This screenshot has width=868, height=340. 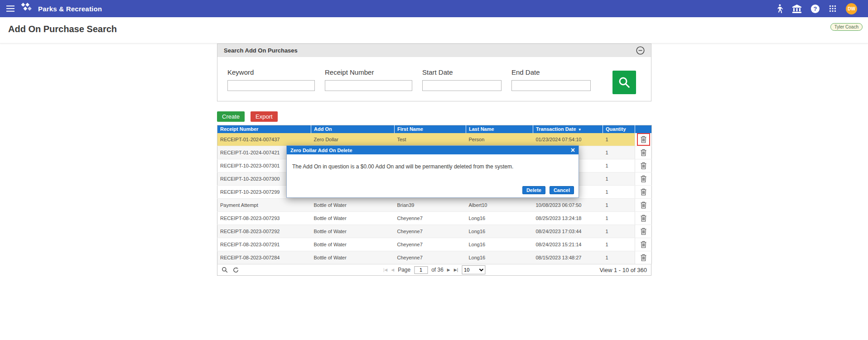 I want to click on table-footer: |◀ ◀ Page of 36 ▶ ▶| 10 View 1 - 10 of 3…, so click(x=434, y=270).